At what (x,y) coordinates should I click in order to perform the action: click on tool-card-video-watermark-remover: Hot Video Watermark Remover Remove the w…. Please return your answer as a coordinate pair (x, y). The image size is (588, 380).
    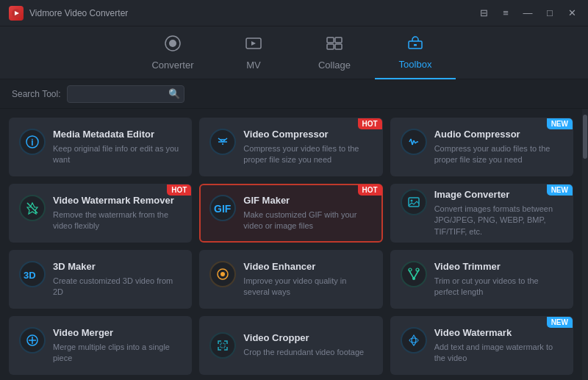
    Looking at the image, I should click on (100, 213).